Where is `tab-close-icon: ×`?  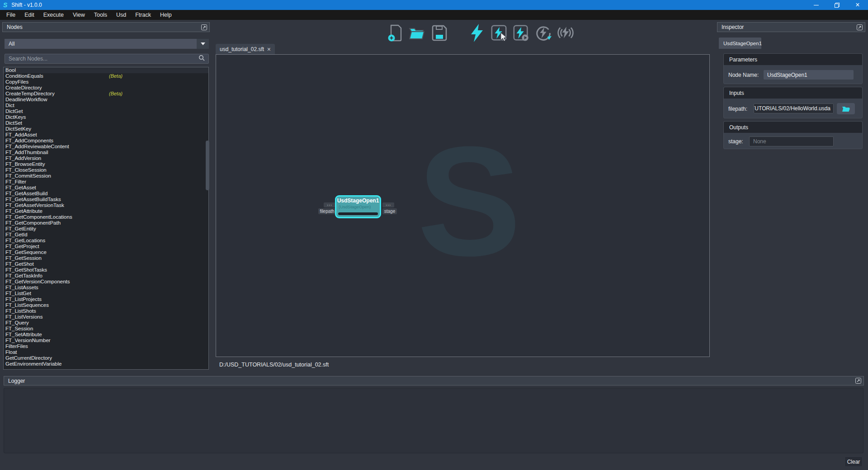
tab-close-icon: × is located at coordinates (269, 49).